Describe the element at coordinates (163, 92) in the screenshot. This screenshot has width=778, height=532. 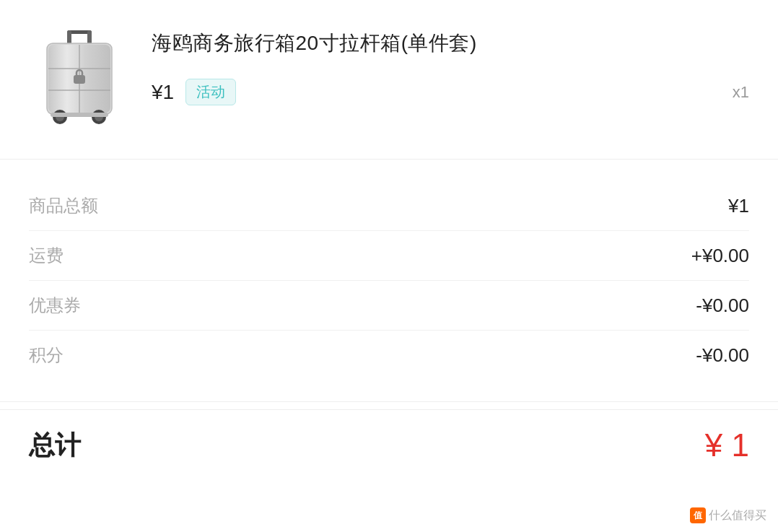
I see `product-price: ¥1` at that location.